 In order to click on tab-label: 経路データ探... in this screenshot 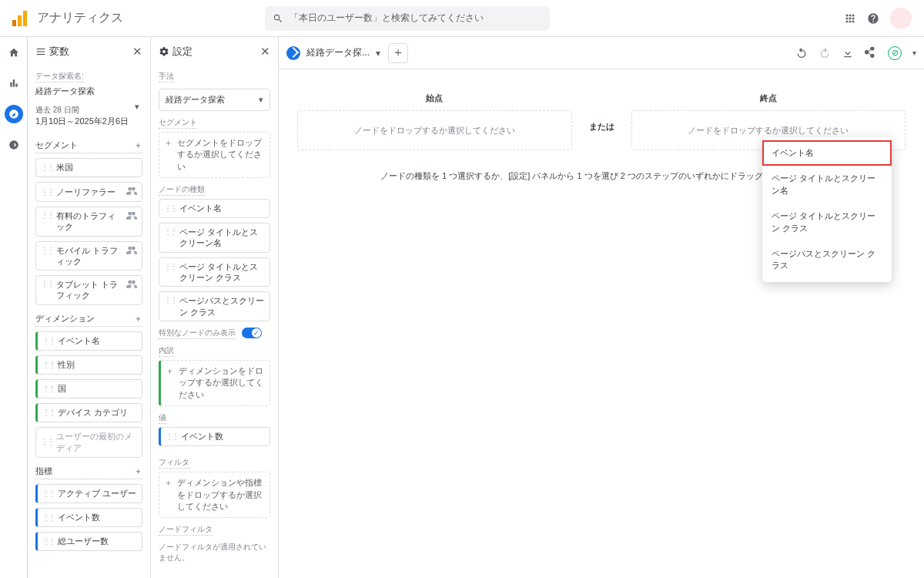, I will do `click(338, 52)`.